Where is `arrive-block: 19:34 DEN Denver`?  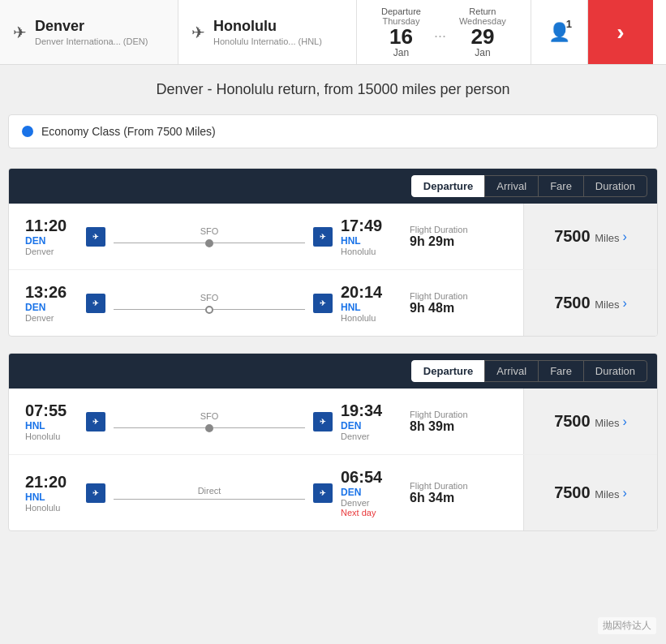
arrive-block: 19:34 DEN Denver is located at coordinates (367, 422).